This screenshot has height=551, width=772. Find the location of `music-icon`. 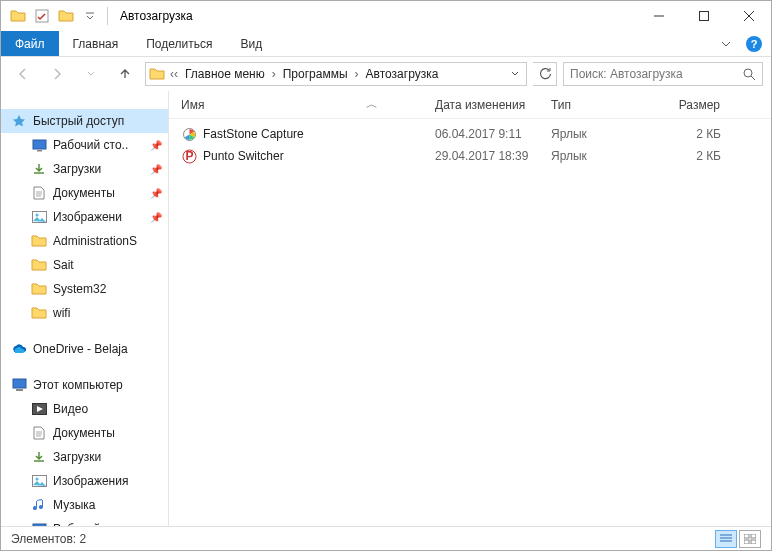

music-icon is located at coordinates (39, 505).